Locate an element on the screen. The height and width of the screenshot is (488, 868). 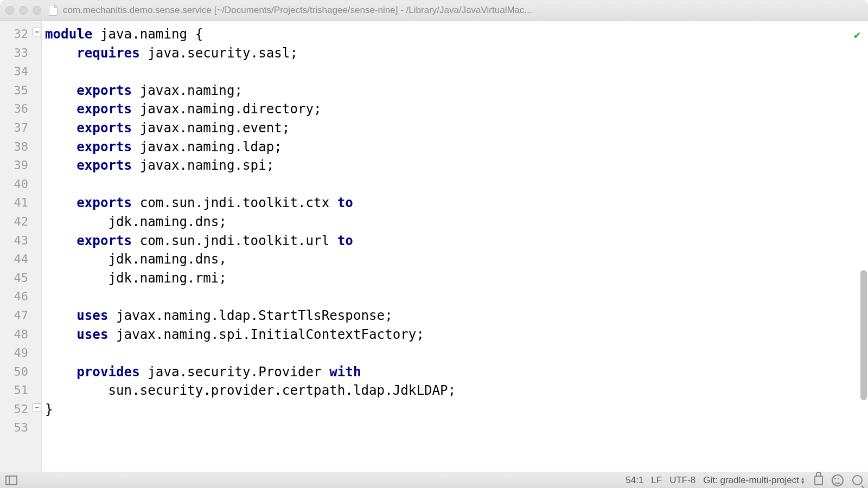
file-encoding: UTF-8 is located at coordinates (682, 480).